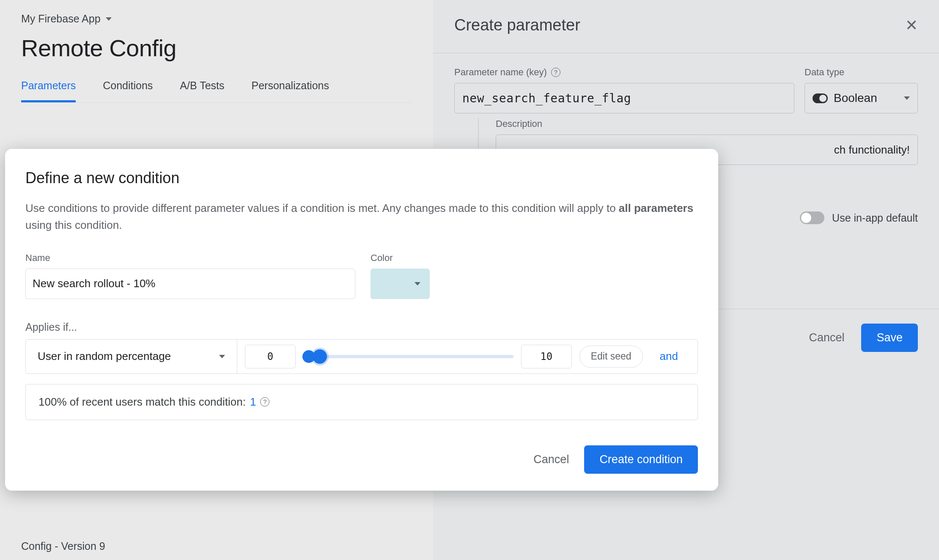  I want to click on tab-bar: Parameters Conditions A/B Tests Personal…, so click(217, 91).